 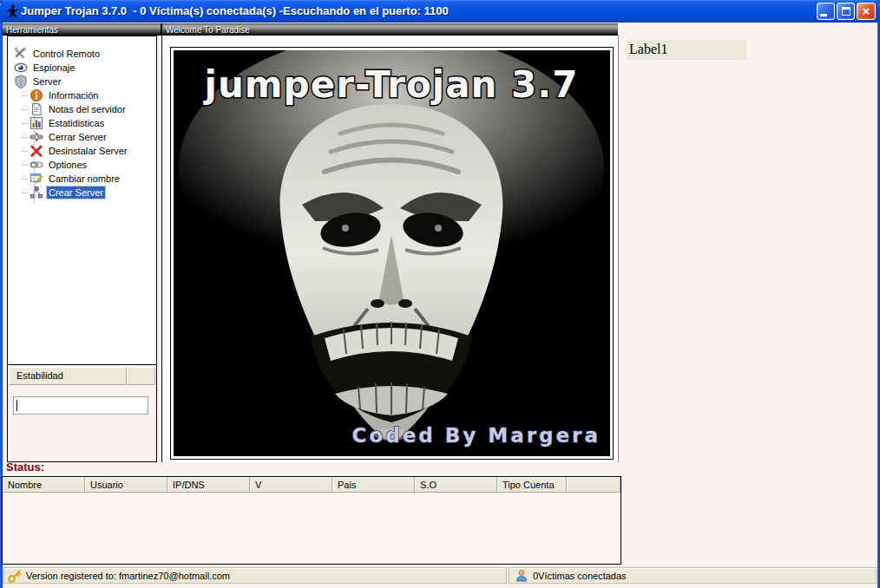 I want to click on maximize-icon, so click(x=846, y=11).